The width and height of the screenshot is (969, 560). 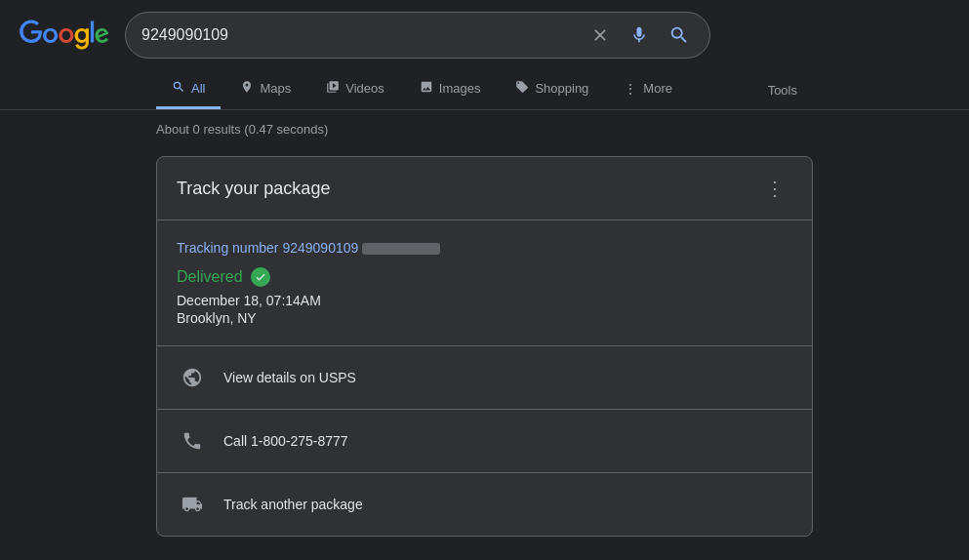 What do you see at coordinates (484, 90) in the screenshot?
I see `nav-bar: All Maps Videos Images Shopping ⋮ More T…` at bounding box center [484, 90].